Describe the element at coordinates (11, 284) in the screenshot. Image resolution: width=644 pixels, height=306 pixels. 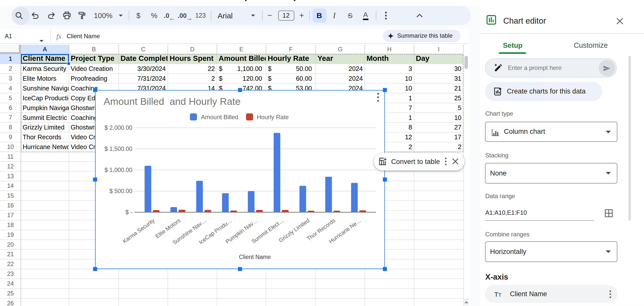
I see `svg-text: 24` at that location.